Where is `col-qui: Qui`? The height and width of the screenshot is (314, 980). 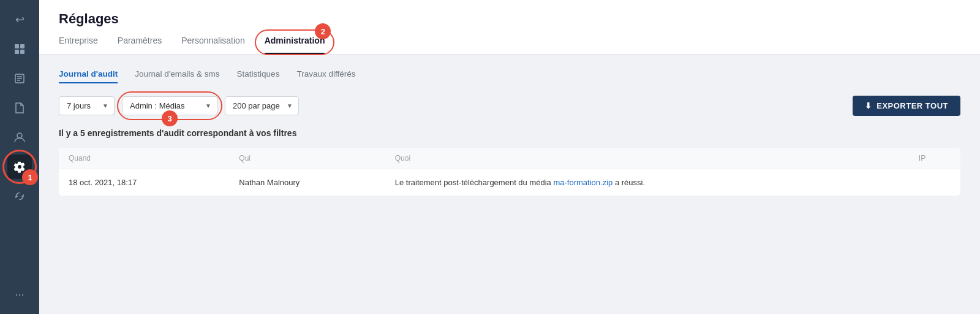 col-qui: Qui is located at coordinates (307, 158).